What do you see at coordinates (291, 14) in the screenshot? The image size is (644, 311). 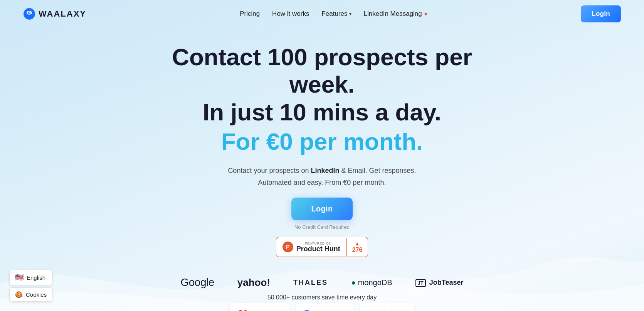 I see `nav-how-it-works: How it works` at bounding box center [291, 14].